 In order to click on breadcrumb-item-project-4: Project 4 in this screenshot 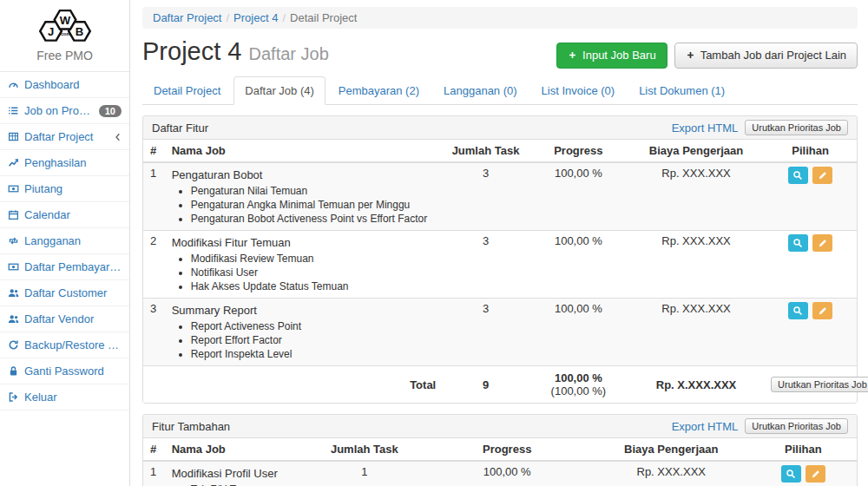, I will do `click(255, 17)`.